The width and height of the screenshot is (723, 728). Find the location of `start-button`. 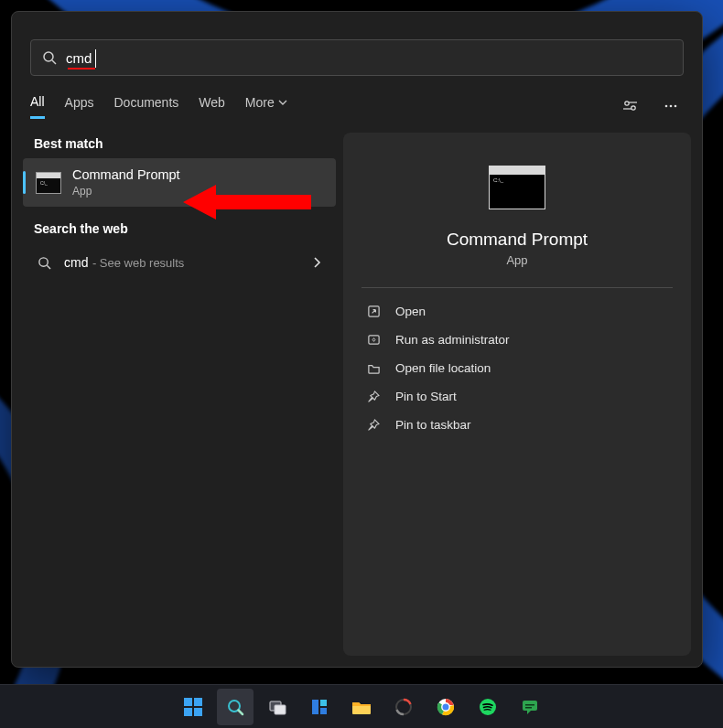

start-button is located at coordinates (193, 707).